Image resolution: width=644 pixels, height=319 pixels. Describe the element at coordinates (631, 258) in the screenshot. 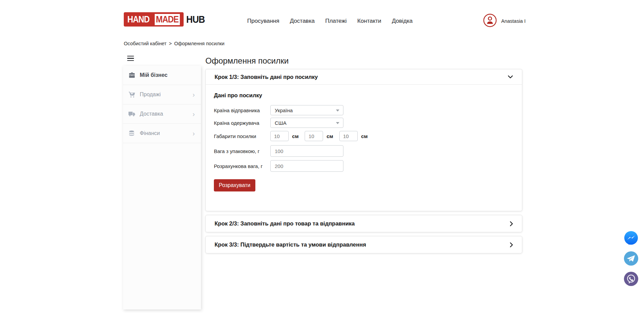

I see `social-buttons` at that location.